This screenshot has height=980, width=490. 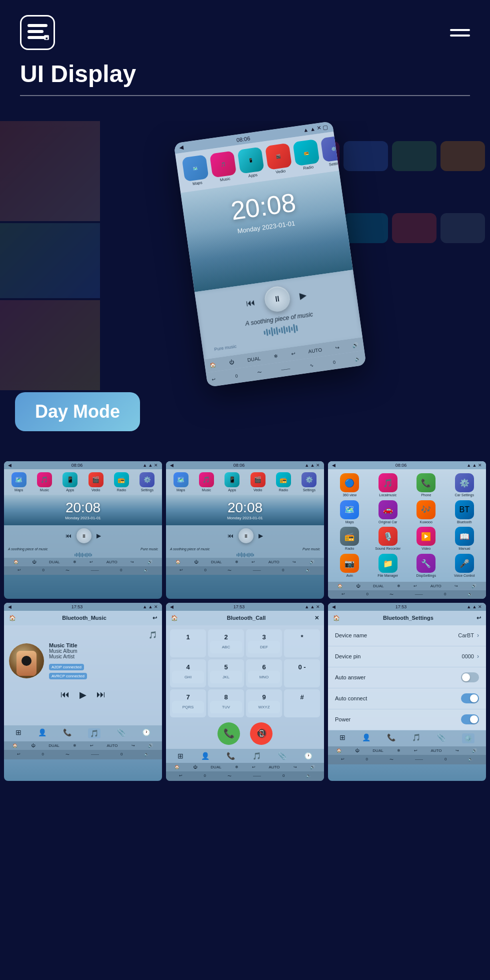 What do you see at coordinates (261, 733) in the screenshot?
I see `call-end-button: 📵` at bounding box center [261, 733].